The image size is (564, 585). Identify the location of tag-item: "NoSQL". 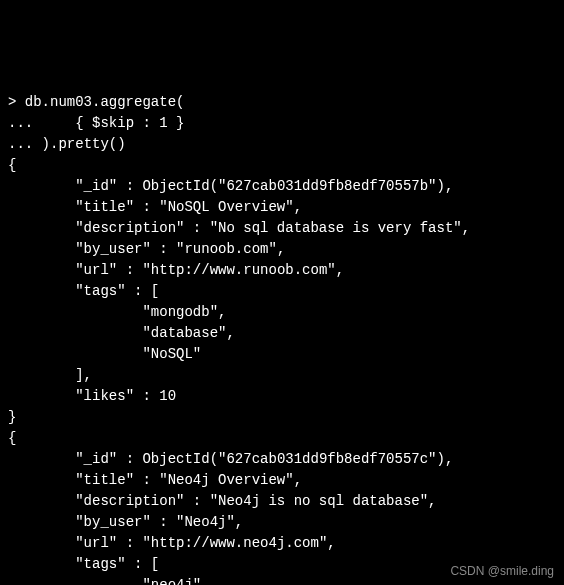
(172, 354).